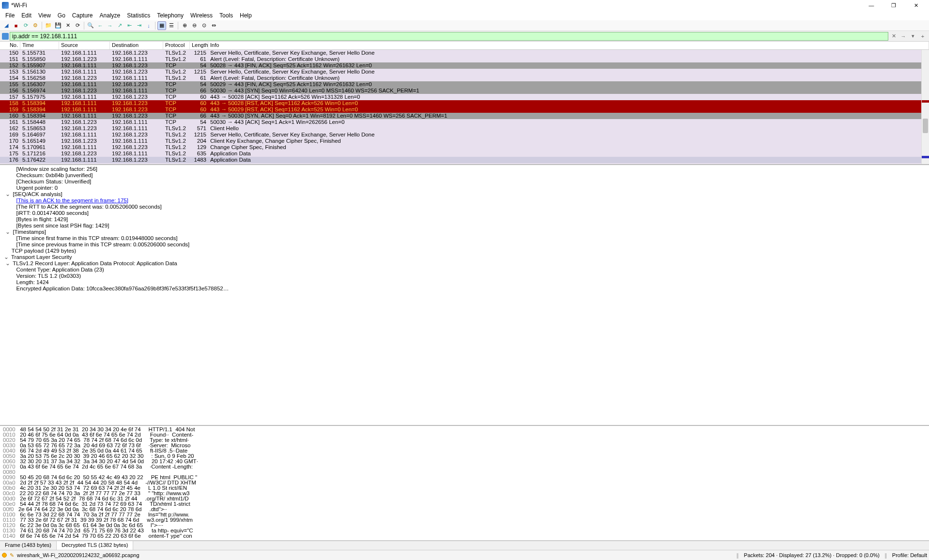 This screenshot has width=929, height=560. Describe the element at coordinates (68, 26) in the screenshot. I see `close-file-icon: ✕` at that location.